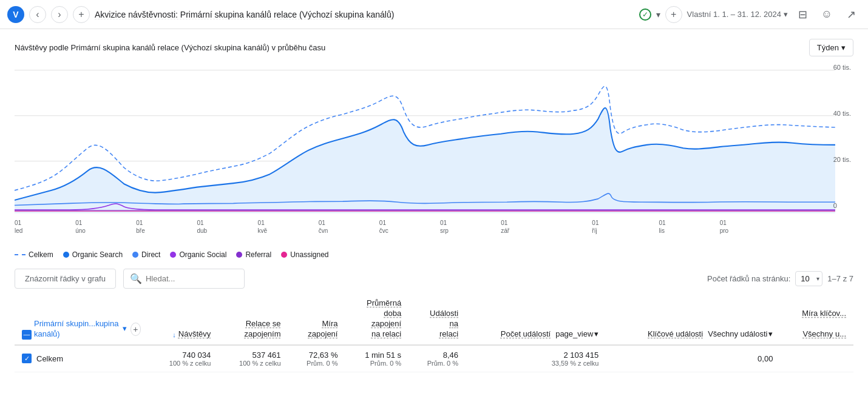  What do you see at coordinates (305, 255) in the screenshot?
I see `legend-unassigned: Unassigned` at bounding box center [305, 255].